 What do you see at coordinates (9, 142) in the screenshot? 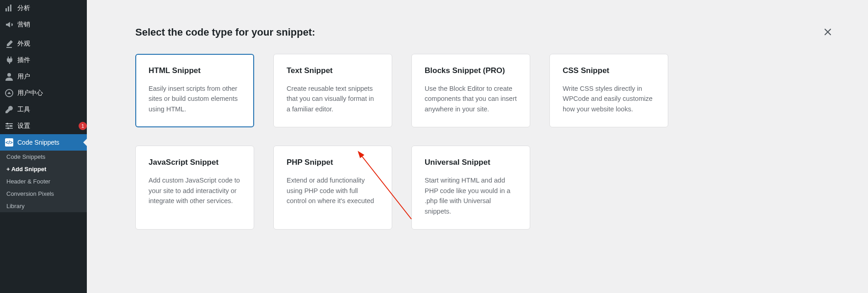
I see `code-icon: </>` at bounding box center [9, 142].